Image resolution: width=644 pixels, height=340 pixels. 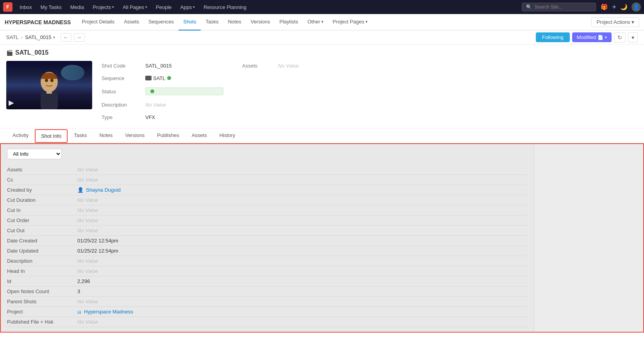 What do you see at coordinates (636, 7) in the screenshot?
I see `user-avatar: 👤` at bounding box center [636, 7].